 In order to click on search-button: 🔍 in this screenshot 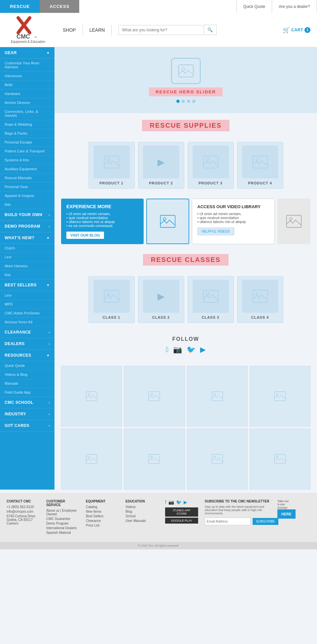, I will do `click(210, 30)`.